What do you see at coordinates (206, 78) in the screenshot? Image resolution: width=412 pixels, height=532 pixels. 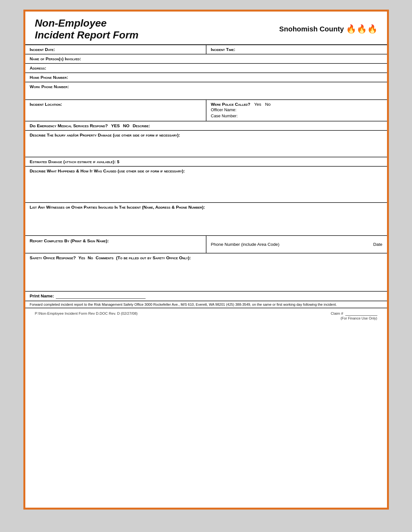 I see `home-phone-row: Home Phone Number:` at bounding box center [206, 78].